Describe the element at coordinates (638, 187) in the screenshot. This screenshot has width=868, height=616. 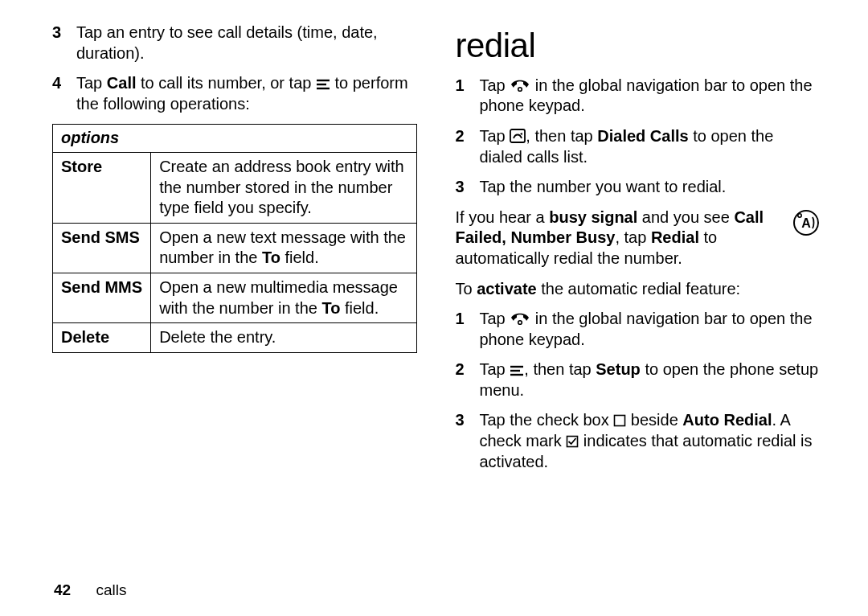
I see `numbered-step: 3Tap the number you want to redial.` at that location.